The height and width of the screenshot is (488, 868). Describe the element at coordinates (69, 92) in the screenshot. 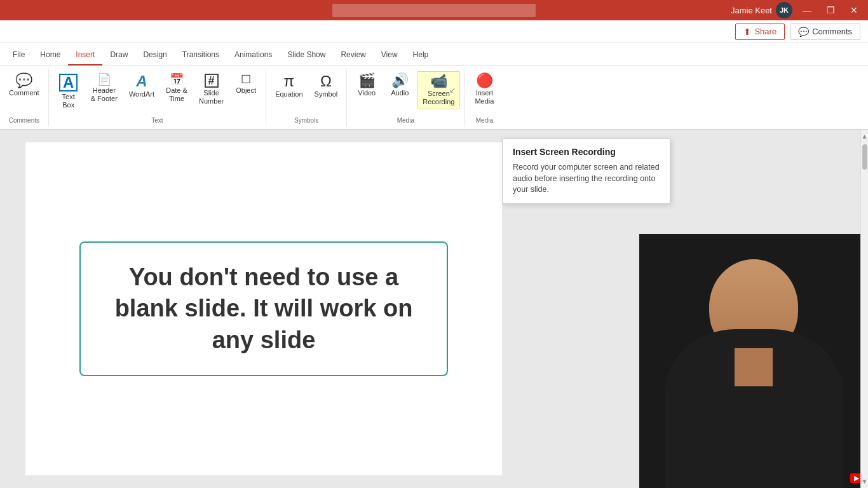

I see `textbox-button: A TextBox` at that location.